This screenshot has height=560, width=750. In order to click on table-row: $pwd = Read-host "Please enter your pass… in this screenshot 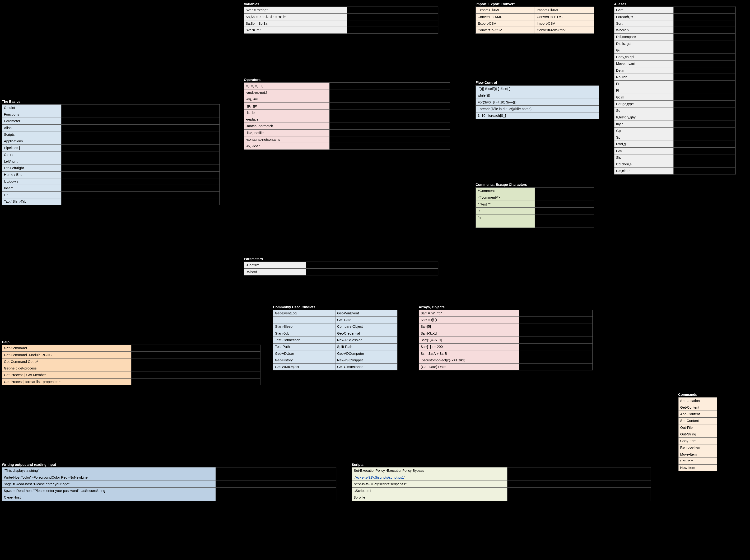, I will do `click(169, 491)`.